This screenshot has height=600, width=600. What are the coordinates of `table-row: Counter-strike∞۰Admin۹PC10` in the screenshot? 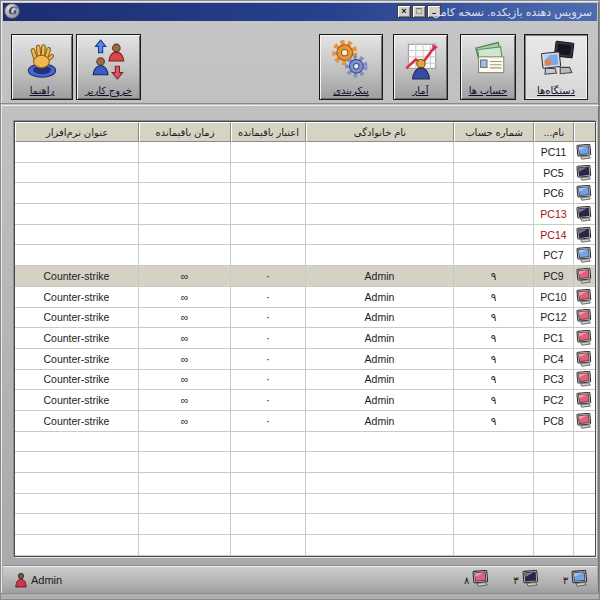 It's located at (305, 298).